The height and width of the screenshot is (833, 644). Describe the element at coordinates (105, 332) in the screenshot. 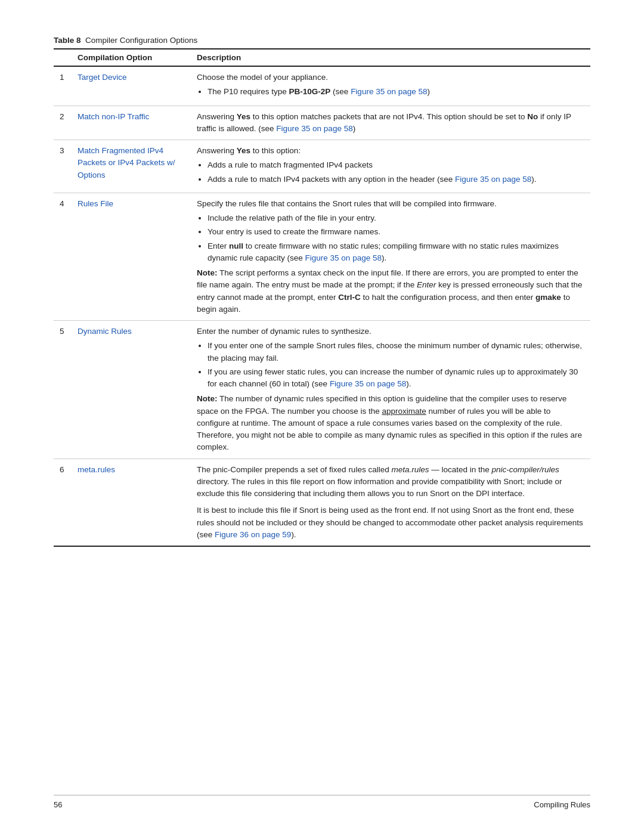

I see `dynamic-rules-link: Dynamic Rules` at that location.